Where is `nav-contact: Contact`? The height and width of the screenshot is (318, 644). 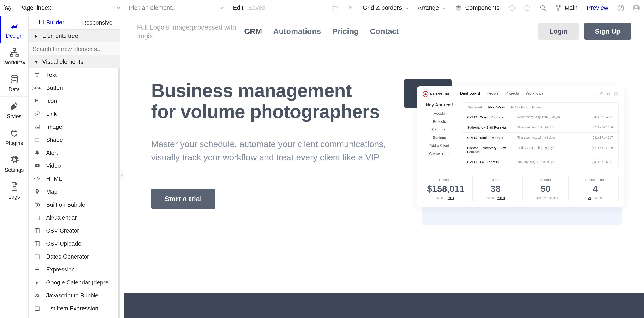
nav-contact: Contact is located at coordinates (384, 31).